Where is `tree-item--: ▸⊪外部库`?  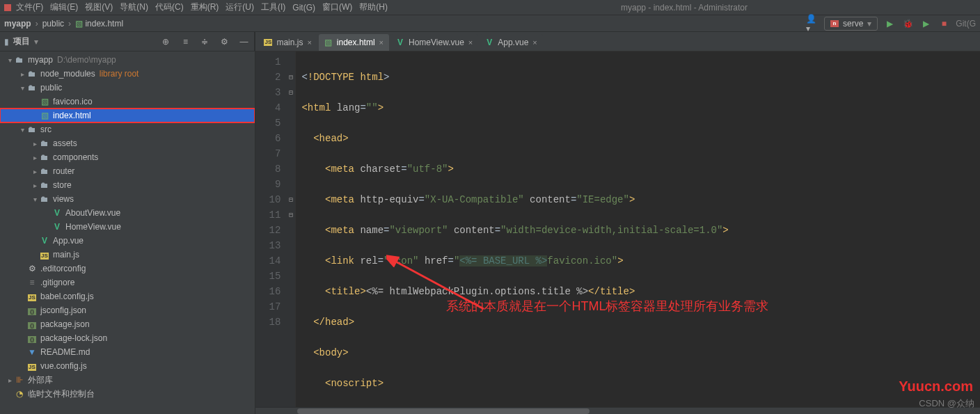
tree-item--: ▸⊪外部库 is located at coordinates (127, 380).